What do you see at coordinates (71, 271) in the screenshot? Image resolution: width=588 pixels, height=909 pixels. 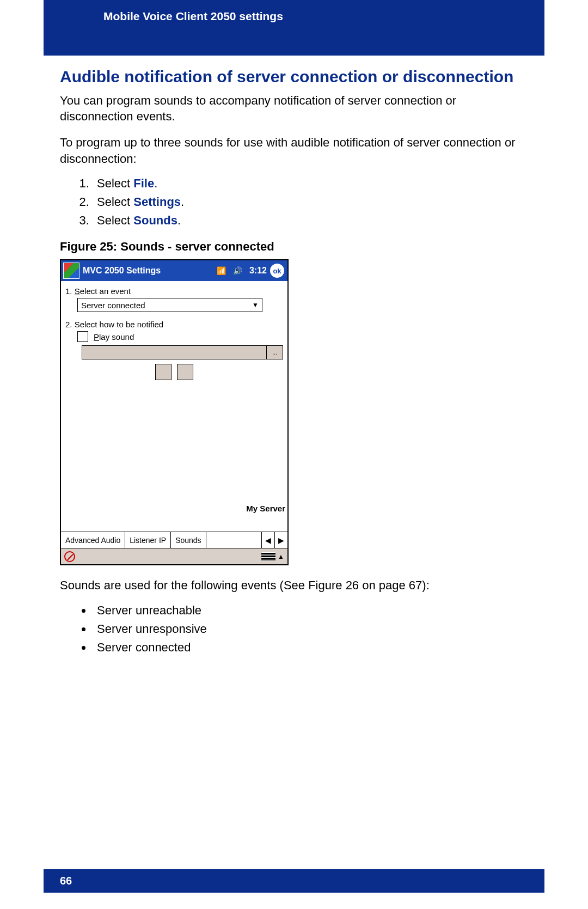 I see `windows-flag-icon` at bounding box center [71, 271].